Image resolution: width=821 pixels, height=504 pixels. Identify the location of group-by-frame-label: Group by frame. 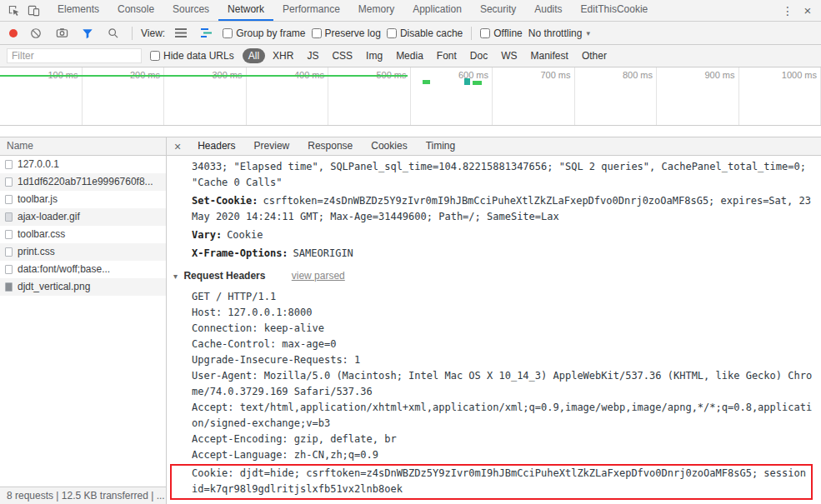
(270, 33).